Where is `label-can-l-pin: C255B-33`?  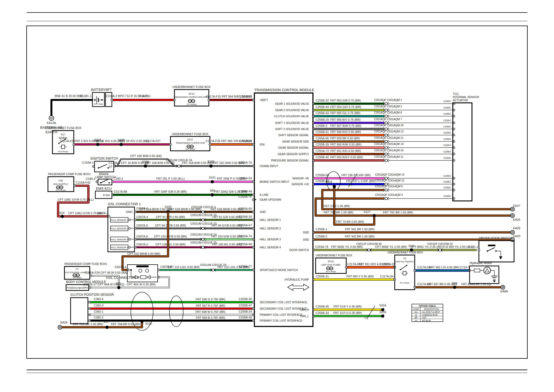 label-can-l-pin: C255B-33 is located at coordinates (322, 313).